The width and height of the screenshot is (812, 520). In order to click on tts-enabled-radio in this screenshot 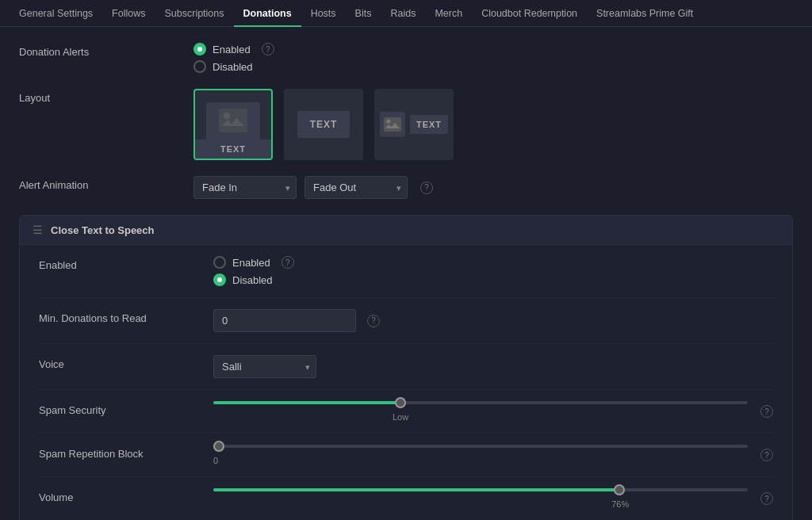, I will do `click(220, 262)`.